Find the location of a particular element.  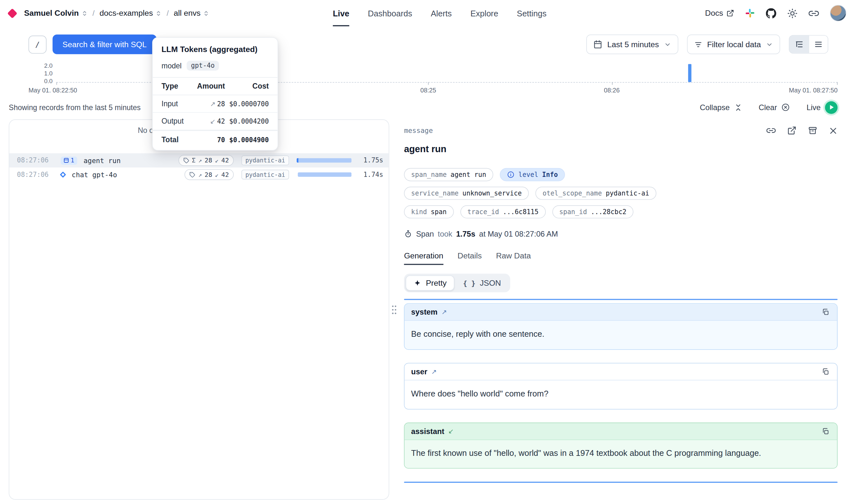

tab-generation: Generation is located at coordinates (423, 258).